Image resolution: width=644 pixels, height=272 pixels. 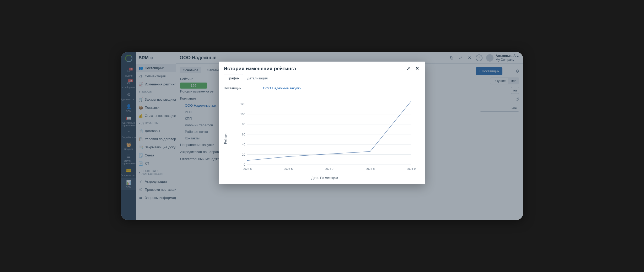 What do you see at coordinates (244, 144) in the screenshot?
I see `svg-text: 40` at bounding box center [244, 144].